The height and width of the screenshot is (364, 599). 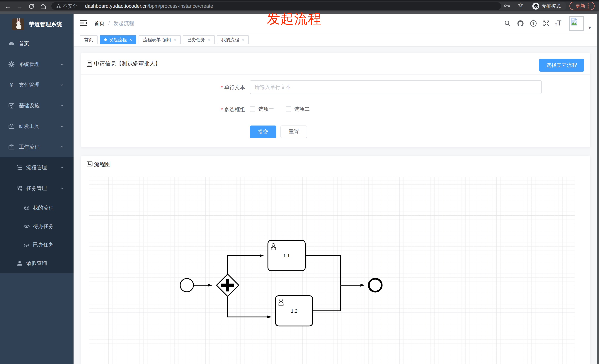 I want to click on avatar-dropdown-caret: ▼, so click(x=590, y=28).